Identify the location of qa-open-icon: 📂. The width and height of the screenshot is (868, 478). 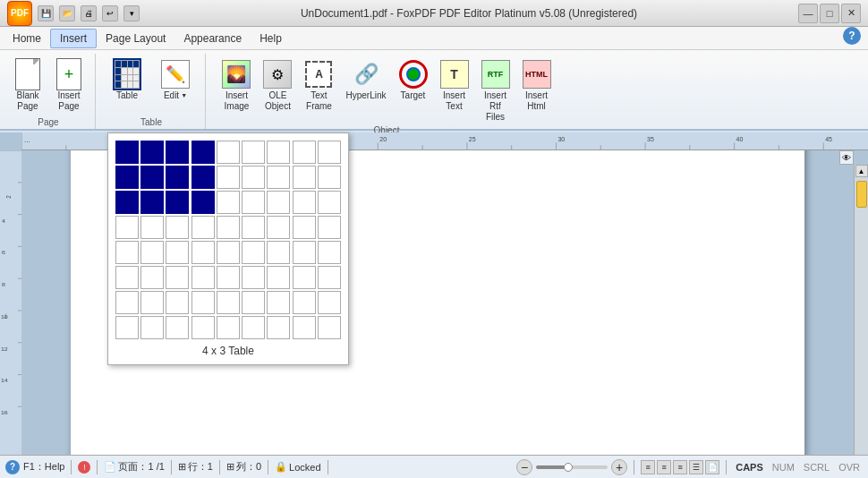
(67, 13).